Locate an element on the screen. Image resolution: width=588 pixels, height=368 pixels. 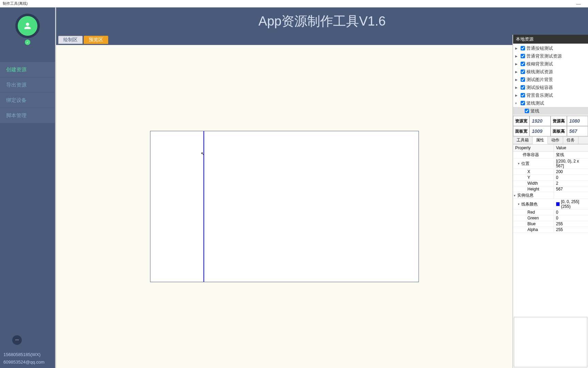
dim-label-res-h: 资源高 is located at coordinates (559, 121).